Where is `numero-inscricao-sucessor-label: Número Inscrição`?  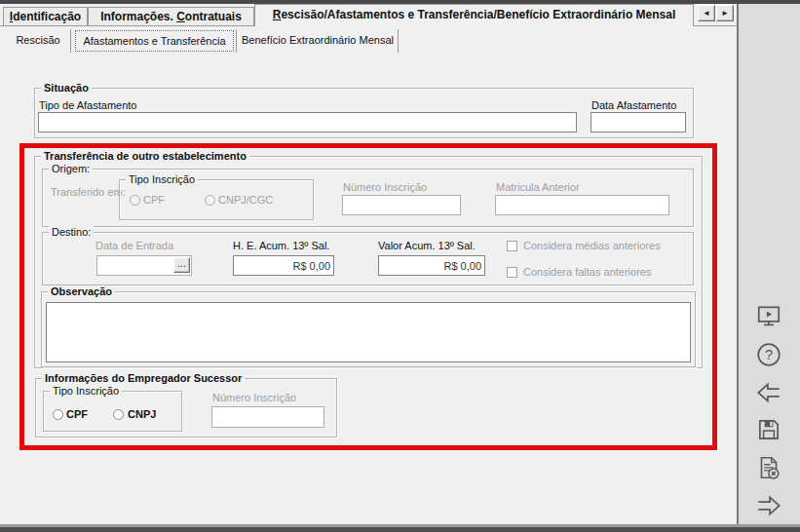
numero-inscricao-sucessor-label: Número Inscrição is located at coordinates (254, 398).